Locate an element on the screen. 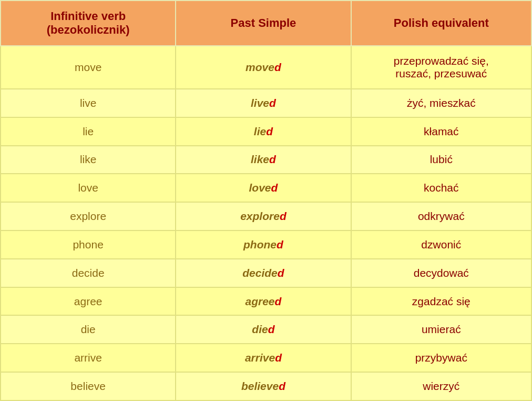 This screenshot has height=401, width=532. verb-stem: decide is located at coordinates (260, 273).